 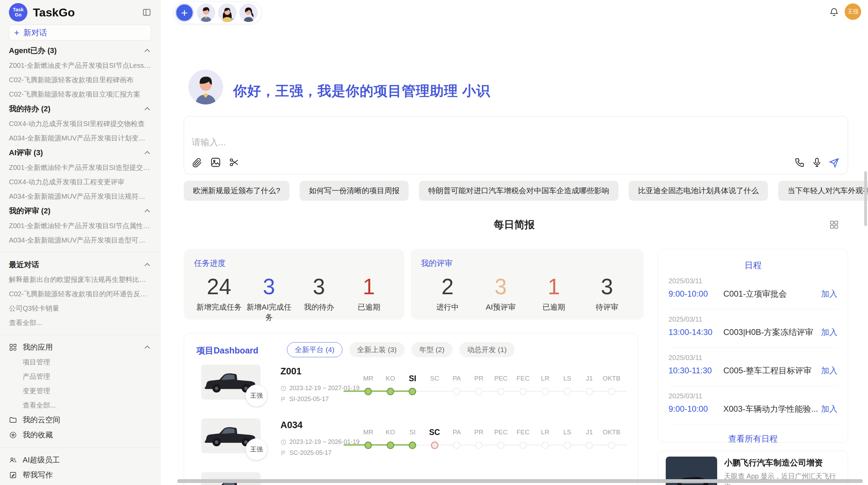 I want to click on milestone-label: PEC, so click(x=501, y=378).